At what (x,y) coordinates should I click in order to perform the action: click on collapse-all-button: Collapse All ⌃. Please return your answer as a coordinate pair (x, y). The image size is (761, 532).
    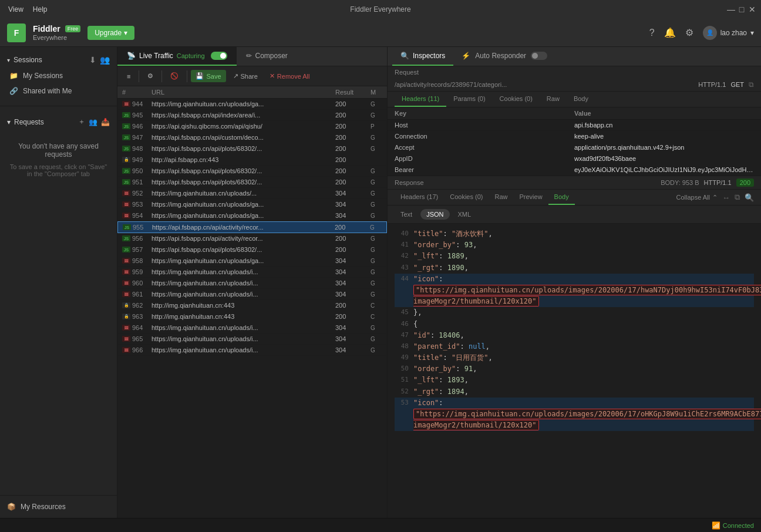
    Looking at the image, I should click on (697, 197).